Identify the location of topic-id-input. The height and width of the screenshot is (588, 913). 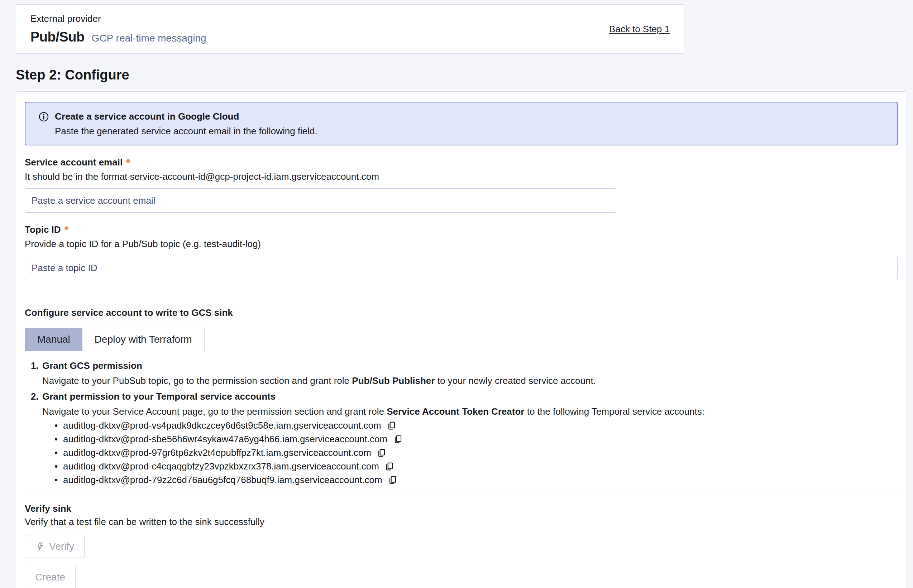
(461, 268).